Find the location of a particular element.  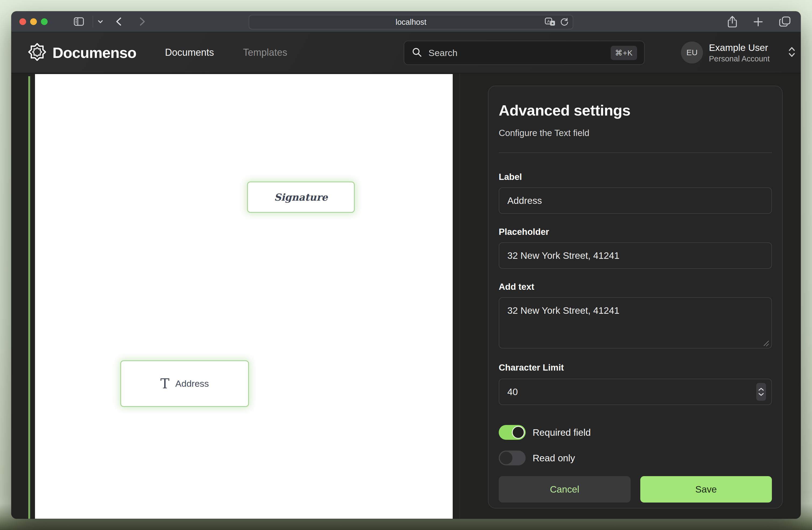

read-only-toggle is located at coordinates (512, 458).